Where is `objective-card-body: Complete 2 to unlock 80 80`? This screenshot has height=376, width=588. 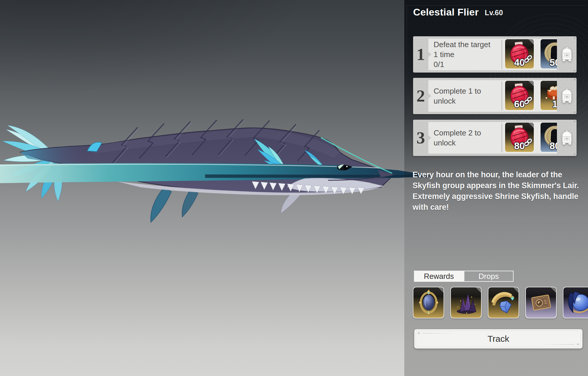
objective-card-body: Complete 2 to unlock 80 80 is located at coordinates (493, 138).